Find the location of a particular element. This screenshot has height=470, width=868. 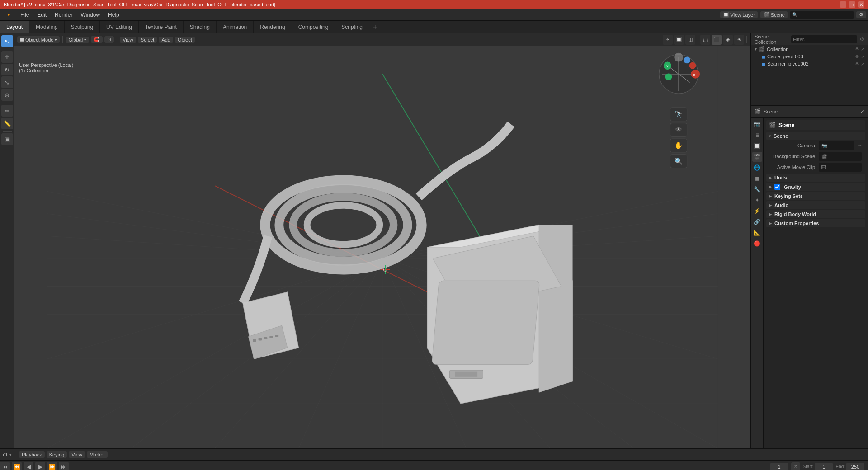

tl-current-frame-input is located at coordinates (779, 466).